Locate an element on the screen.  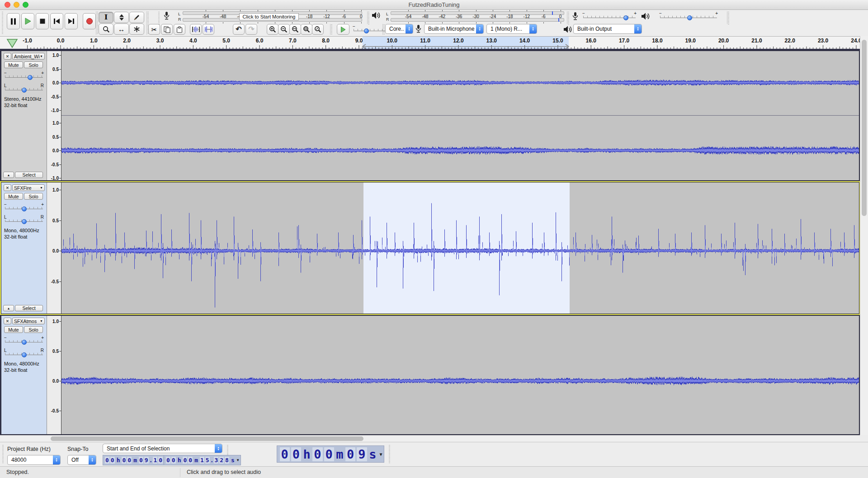
zoom-in-button is located at coordinates (273, 29).